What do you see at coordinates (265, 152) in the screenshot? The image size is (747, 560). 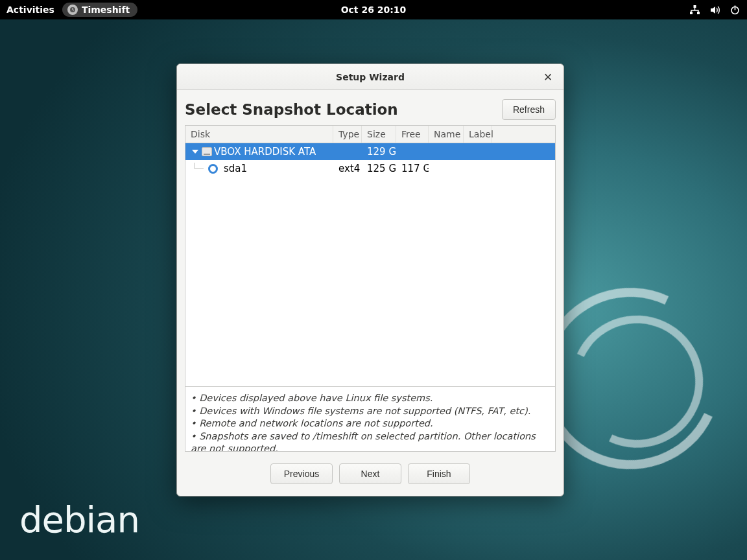 I see `disk-label: VBOX HARDDISK ATA` at bounding box center [265, 152].